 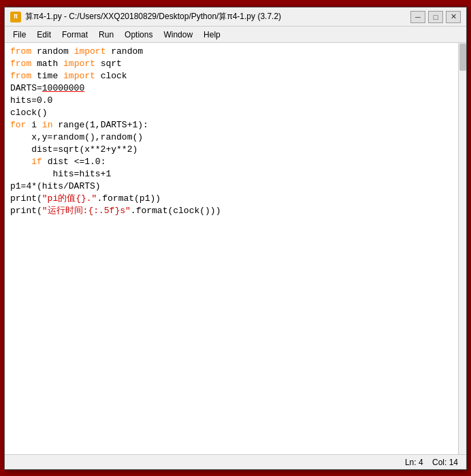 I want to click on code-line-9: dist=sqrt(x**2+y**2), so click(x=231, y=150).